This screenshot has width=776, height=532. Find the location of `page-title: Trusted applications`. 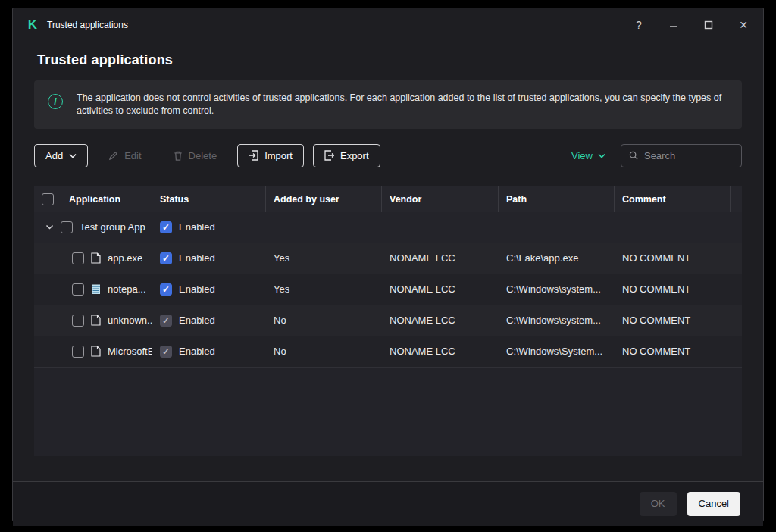

page-title: Trusted applications is located at coordinates (390, 61).